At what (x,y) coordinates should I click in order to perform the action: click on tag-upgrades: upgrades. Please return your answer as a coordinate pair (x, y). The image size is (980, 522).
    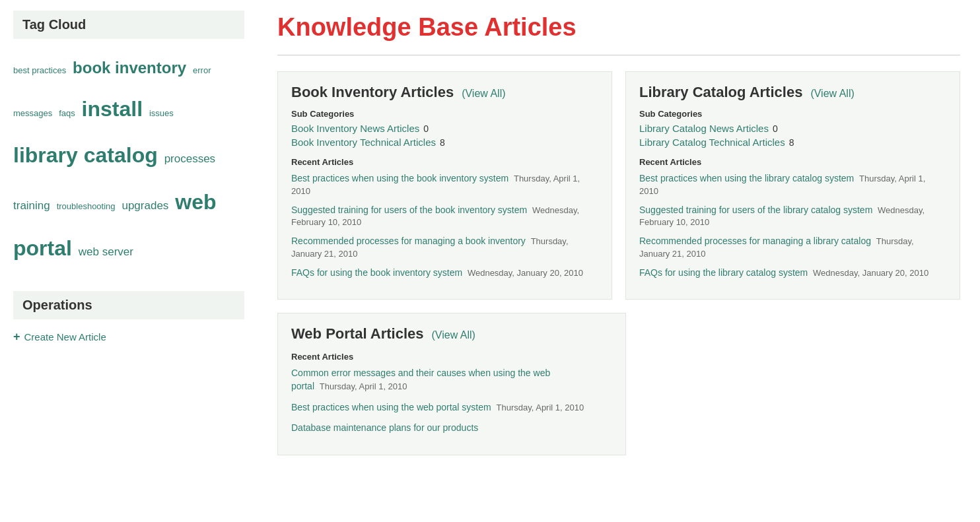
    Looking at the image, I should click on (145, 206).